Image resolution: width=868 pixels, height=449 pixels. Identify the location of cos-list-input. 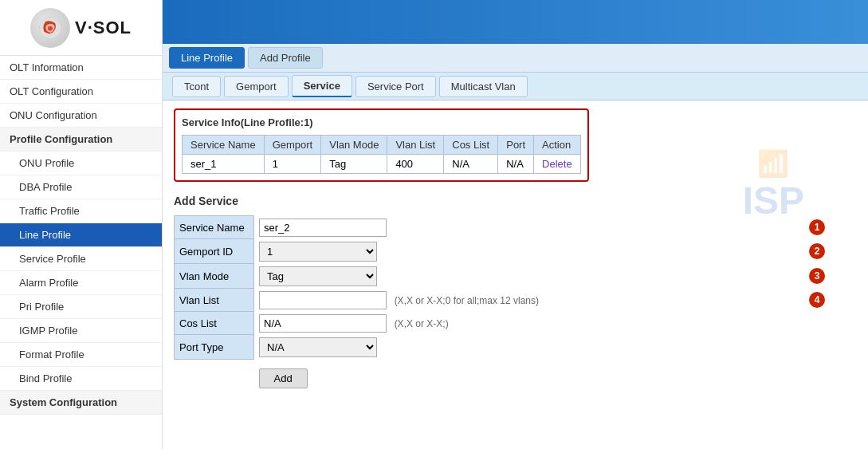
(323, 324).